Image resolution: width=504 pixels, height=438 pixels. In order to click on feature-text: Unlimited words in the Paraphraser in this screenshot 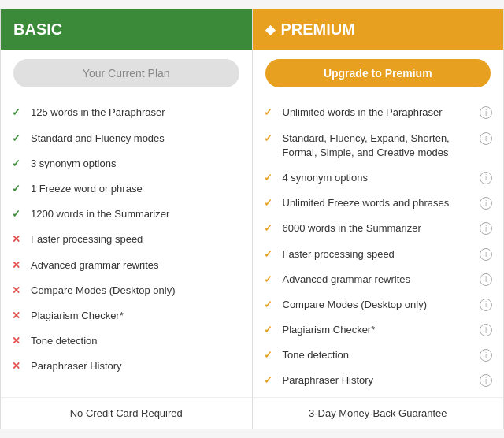, I will do `click(378, 113)`.